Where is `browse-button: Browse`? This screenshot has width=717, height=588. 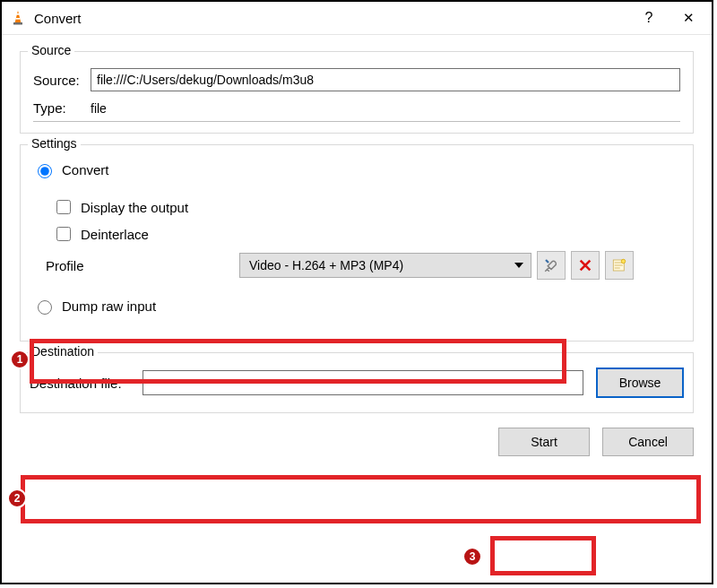
browse-button: Browse is located at coordinates (640, 383).